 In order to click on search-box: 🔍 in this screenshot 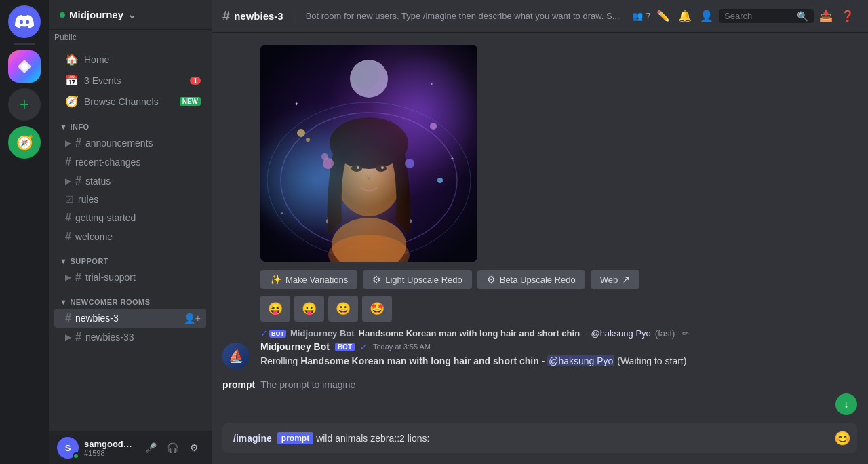, I will do `click(766, 16)`.